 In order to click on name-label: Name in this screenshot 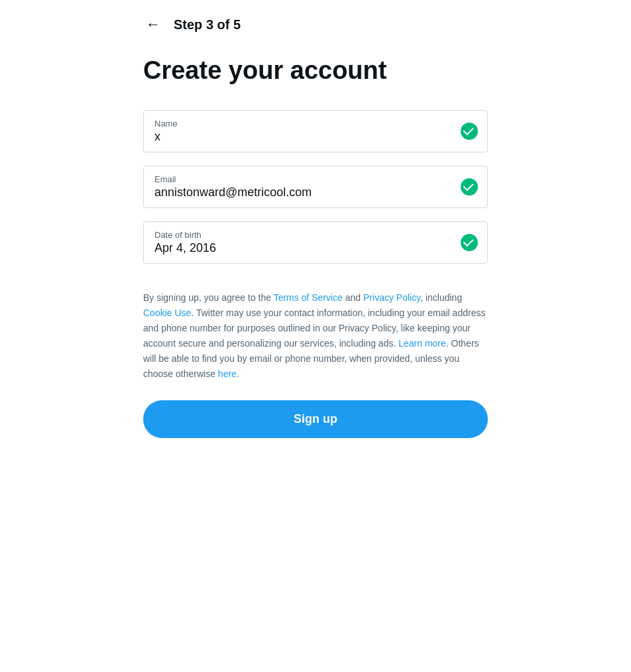, I will do `click(316, 123)`.